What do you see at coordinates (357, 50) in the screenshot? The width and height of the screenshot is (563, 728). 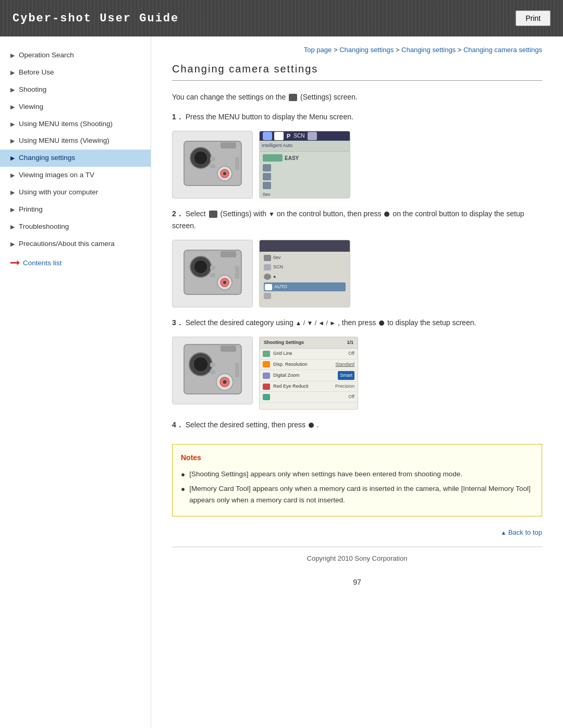 I see `breadcrumb: Top page > Changing settings > Changing …` at bounding box center [357, 50].